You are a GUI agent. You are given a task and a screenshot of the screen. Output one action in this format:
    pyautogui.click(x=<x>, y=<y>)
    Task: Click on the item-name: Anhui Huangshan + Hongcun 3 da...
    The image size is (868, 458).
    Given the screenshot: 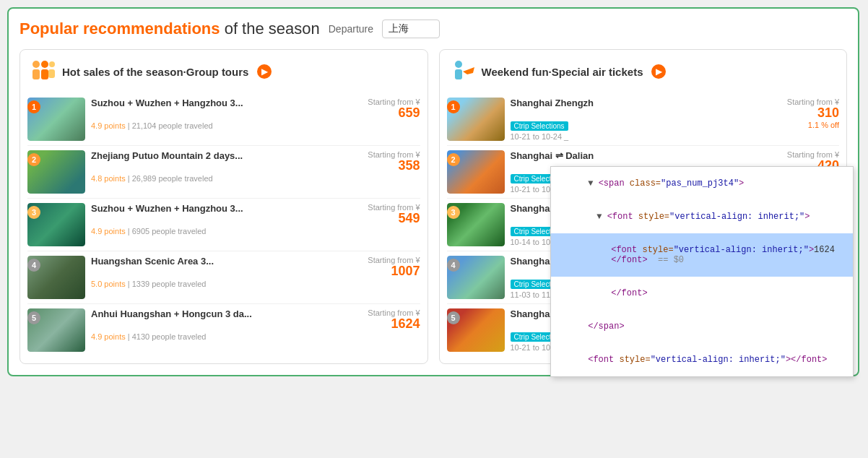 What is the action you would take?
    pyautogui.click(x=228, y=315)
    